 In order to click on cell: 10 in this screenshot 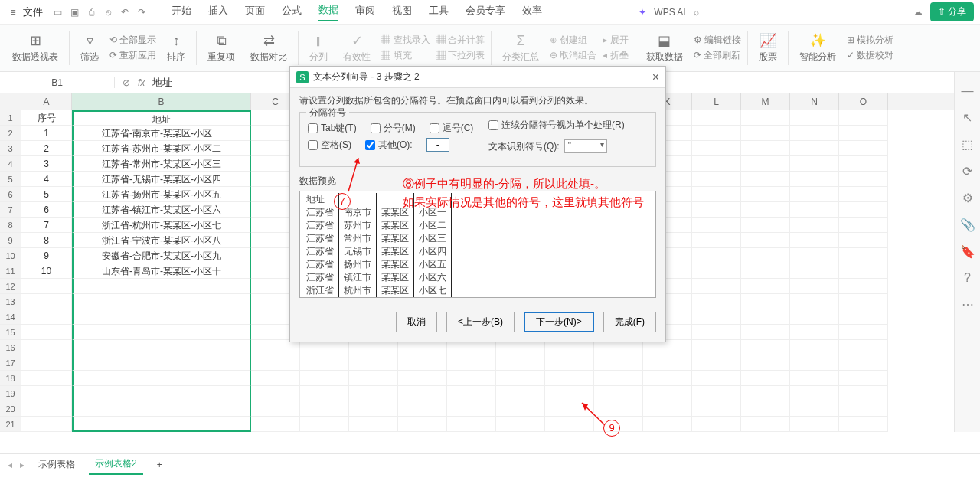, I will do `click(47, 271)`.